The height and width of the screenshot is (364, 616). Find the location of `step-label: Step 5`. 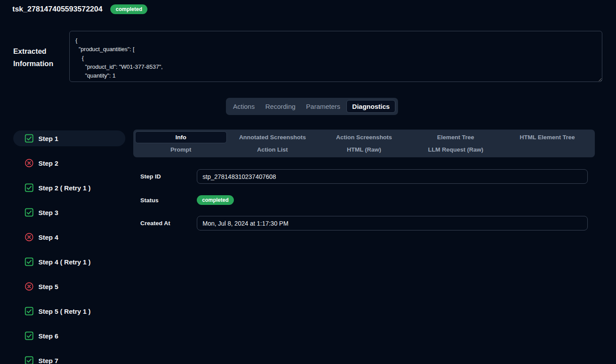

step-label: Step 5 is located at coordinates (49, 286).